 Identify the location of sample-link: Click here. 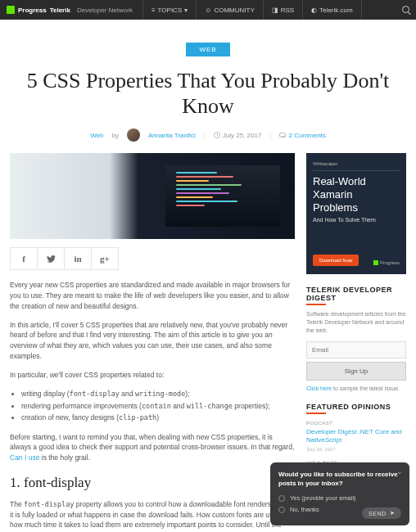
(319, 388).